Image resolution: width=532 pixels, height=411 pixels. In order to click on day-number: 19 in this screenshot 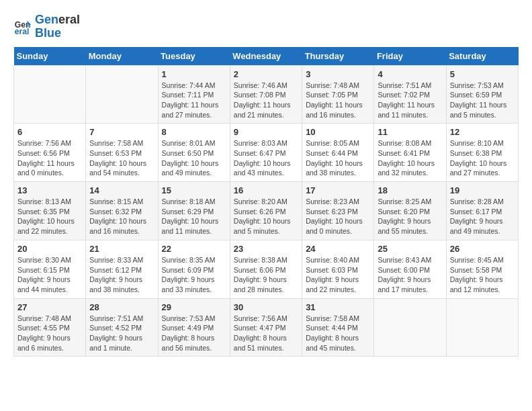, I will do `click(482, 191)`.